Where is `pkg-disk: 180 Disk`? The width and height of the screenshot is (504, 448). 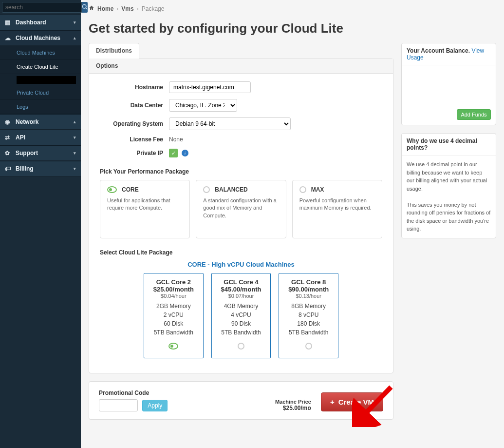 pkg-disk: 180 Disk is located at coordinates (309, 324).